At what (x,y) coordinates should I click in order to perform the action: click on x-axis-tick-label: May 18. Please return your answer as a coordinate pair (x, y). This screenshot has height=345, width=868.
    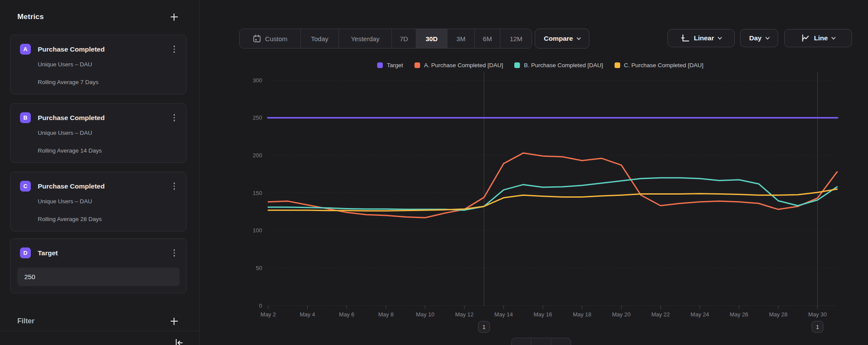
    Looking at the image, I should click on (582, 315).